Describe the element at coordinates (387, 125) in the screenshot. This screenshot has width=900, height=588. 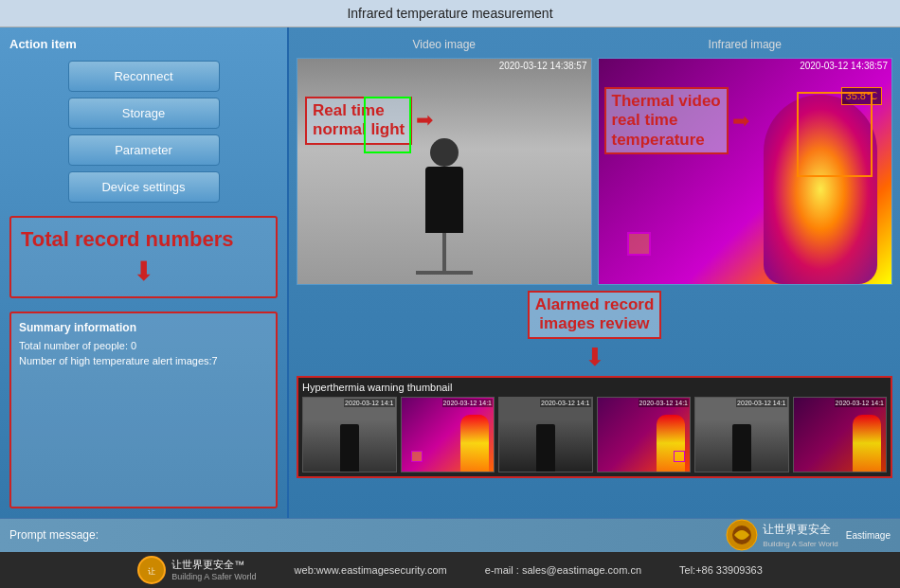
I see `face-detection-box` at that location.